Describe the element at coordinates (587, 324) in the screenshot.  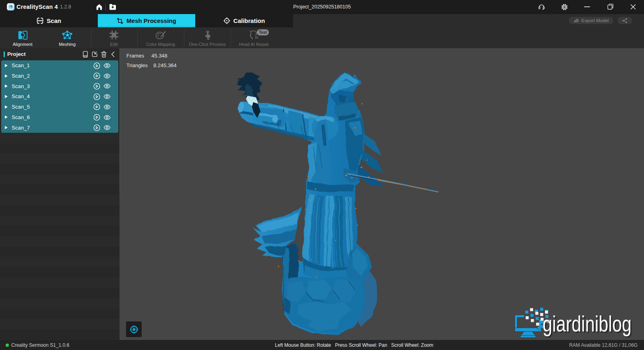
I see `svg-text: giardiniblog` at that location.